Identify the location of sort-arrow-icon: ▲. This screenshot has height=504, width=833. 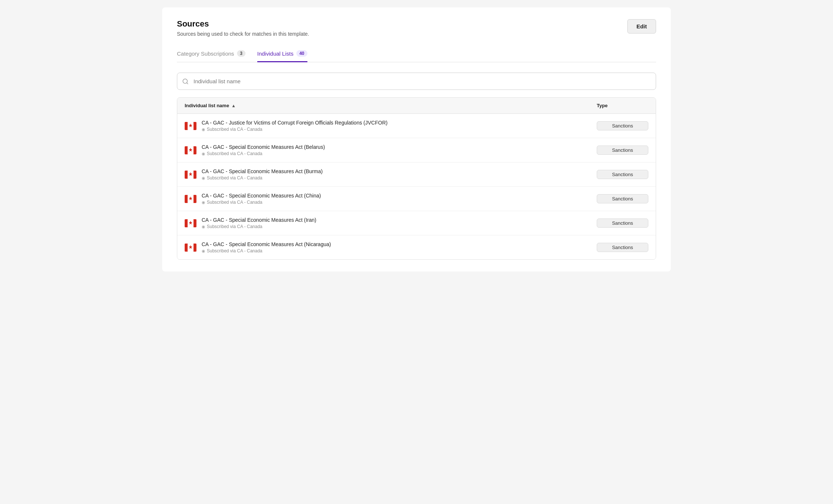
(234, 106).